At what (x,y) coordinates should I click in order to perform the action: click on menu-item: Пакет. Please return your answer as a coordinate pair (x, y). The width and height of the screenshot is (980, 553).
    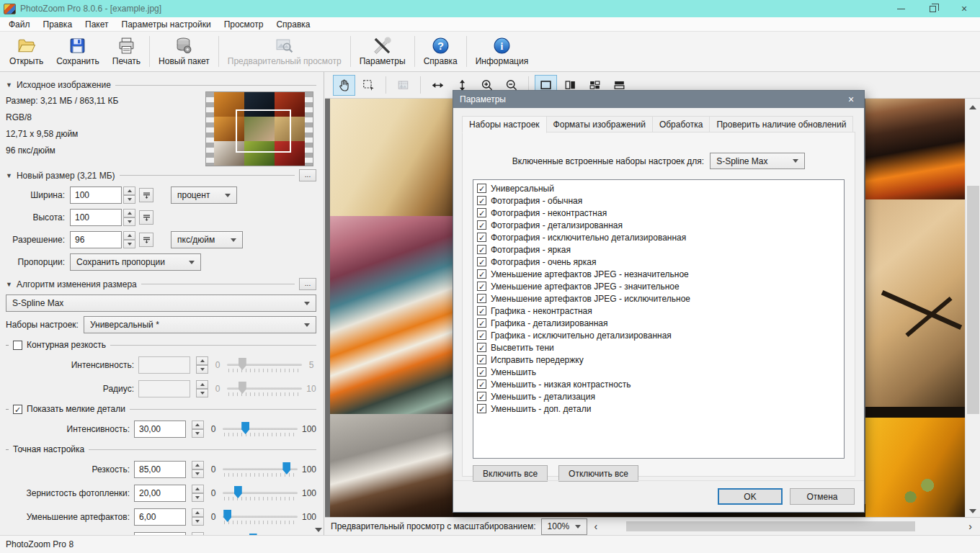
    Looking at the image, I should click on (97, 24).